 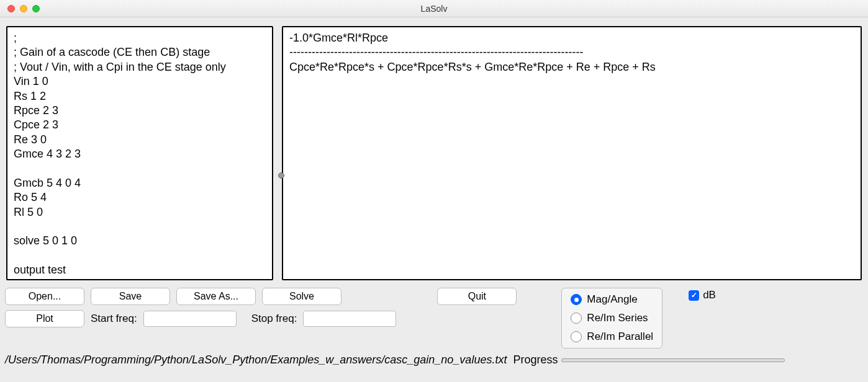 What do you see at coordinates (190, 319) in the screenshot?
I see `start-freq-input` at bounding box center [190, 319].